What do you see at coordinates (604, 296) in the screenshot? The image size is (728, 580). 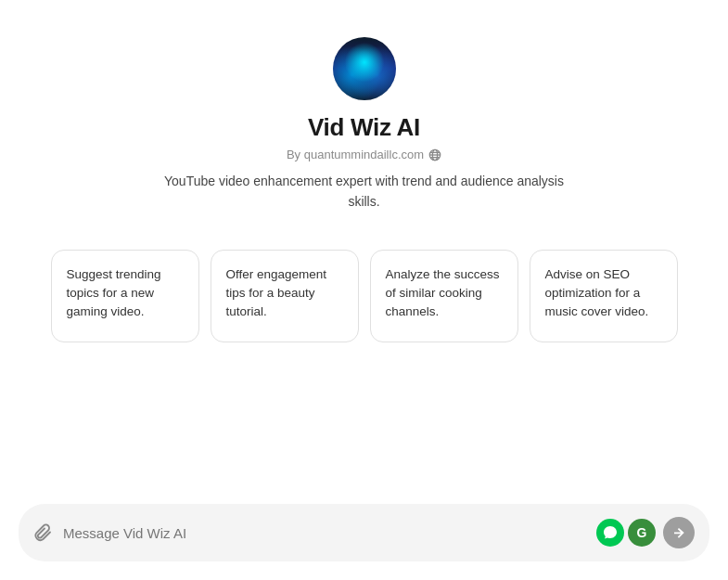 I see `suggestion-card-4: Advise on SEO optimization for a music c…` at bounding box center [604, 296].